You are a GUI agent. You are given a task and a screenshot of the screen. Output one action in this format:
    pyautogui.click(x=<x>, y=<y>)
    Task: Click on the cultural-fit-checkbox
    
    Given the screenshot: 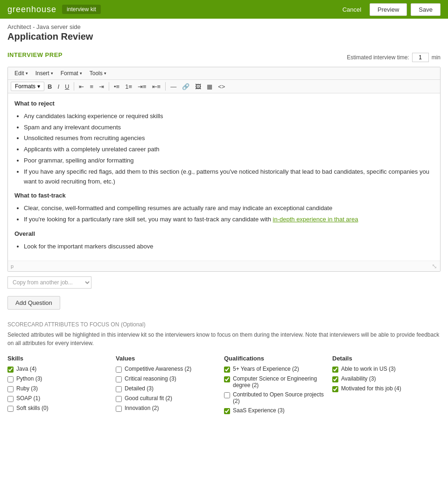 What is the action you would take?
    pyautogui.click(x=119, y=399)
    